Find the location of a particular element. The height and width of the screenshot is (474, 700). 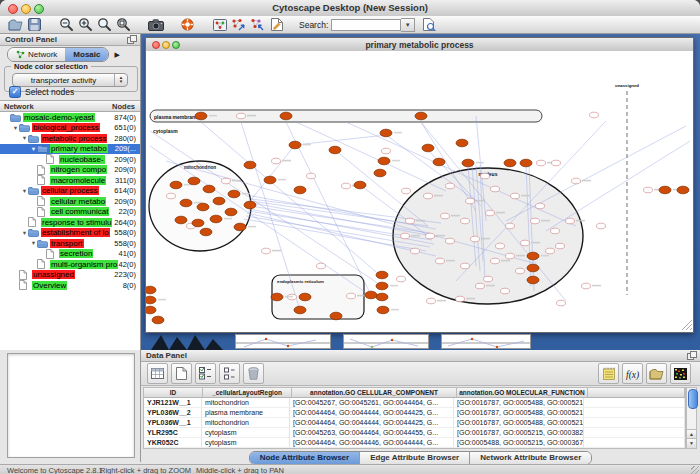

attribute-matrix-icon is located at coordinates (680, 374).